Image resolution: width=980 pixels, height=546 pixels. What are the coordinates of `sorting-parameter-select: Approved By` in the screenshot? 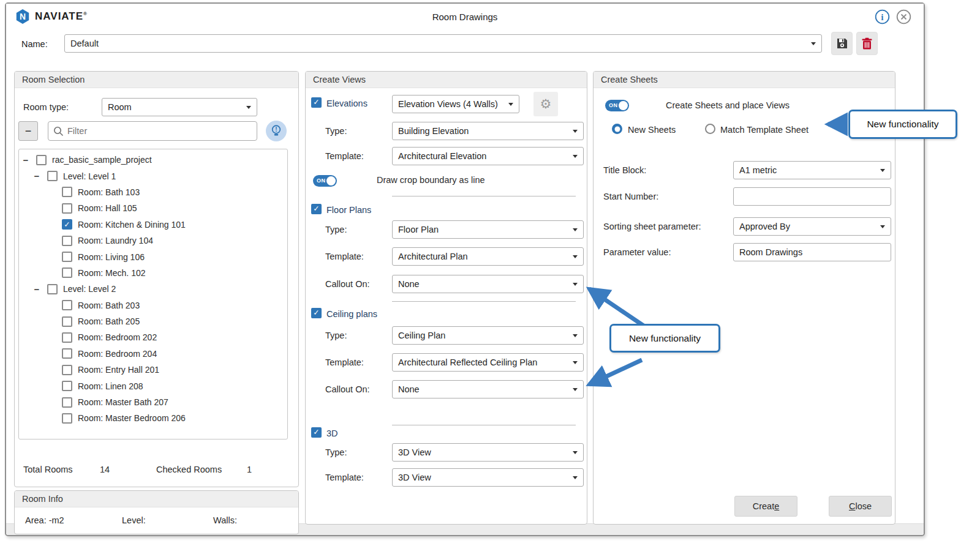 It's located at (812, 226).